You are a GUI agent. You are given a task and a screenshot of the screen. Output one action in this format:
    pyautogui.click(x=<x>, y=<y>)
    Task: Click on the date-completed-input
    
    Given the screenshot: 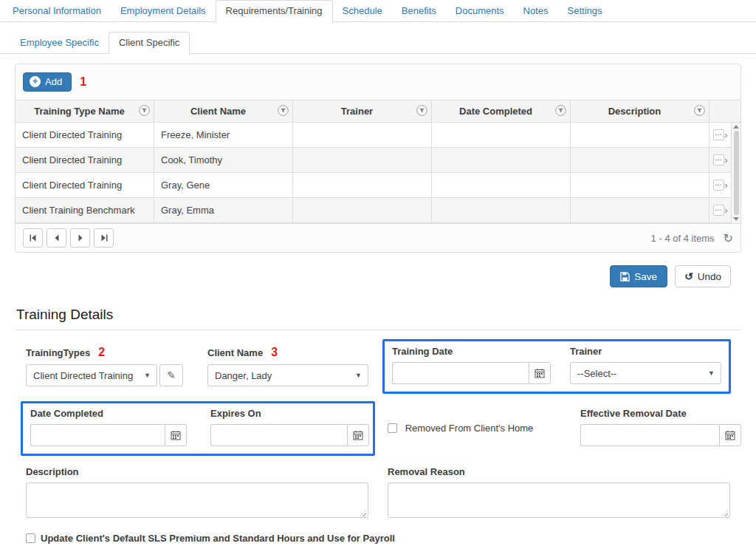 What is the action you would take?
    pyautogui.click(x=97, y=435)
    